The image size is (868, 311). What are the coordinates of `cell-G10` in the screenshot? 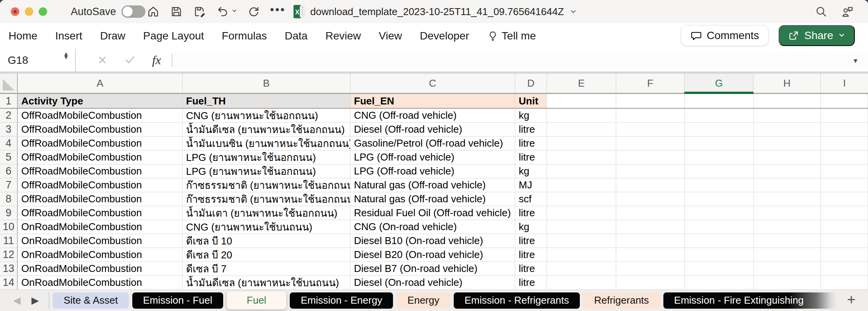 It's located at (719, 227).